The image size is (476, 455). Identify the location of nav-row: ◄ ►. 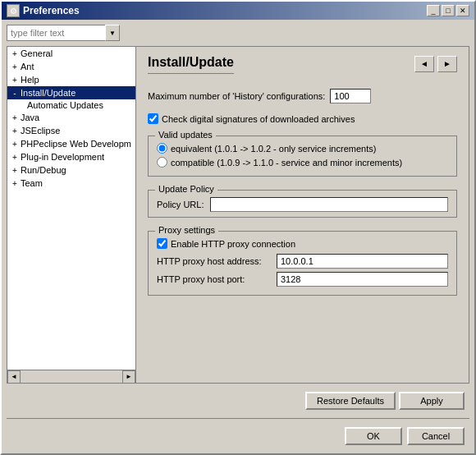
(436, 64).